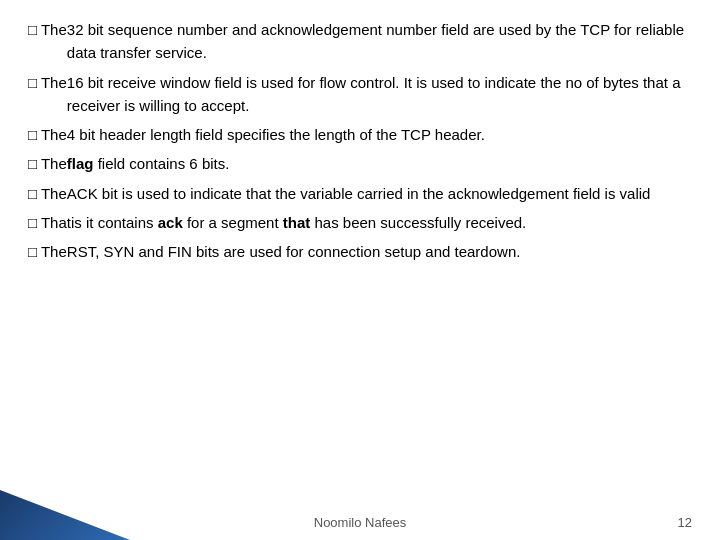 The image size is (720, 540). What do you see at coordinates (170, 222) in the screenshot?
I see `ack-bold: ack` at bounding box center [170, 222].